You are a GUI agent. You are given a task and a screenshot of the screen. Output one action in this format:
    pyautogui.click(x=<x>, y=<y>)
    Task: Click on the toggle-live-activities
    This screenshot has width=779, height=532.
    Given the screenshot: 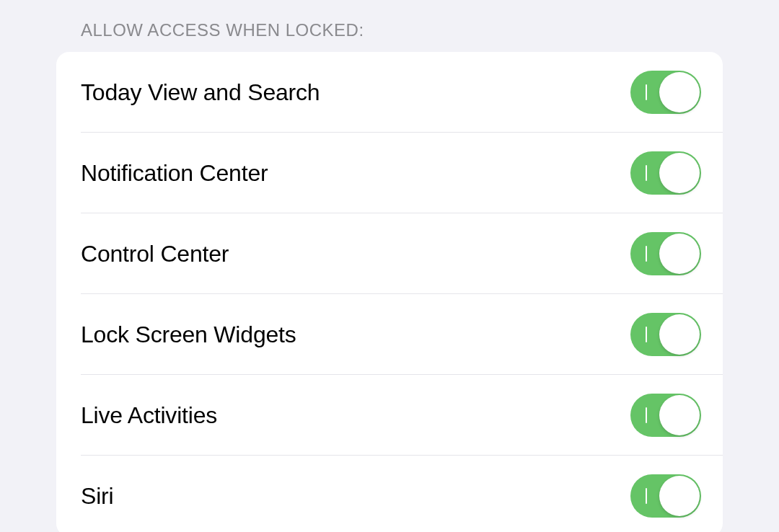 What is the action you would take?
    pyautogui.click(x=666, y=415)
    